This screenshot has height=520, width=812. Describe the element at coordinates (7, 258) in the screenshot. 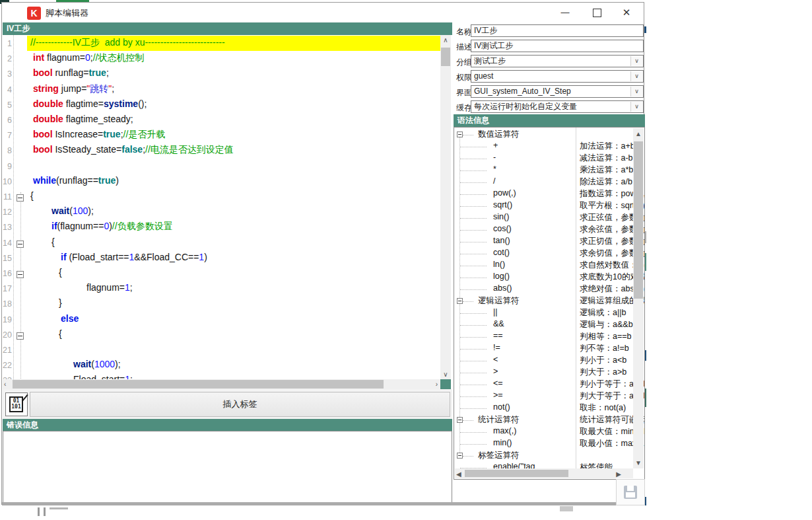

I see `line-number: 15` at that location.